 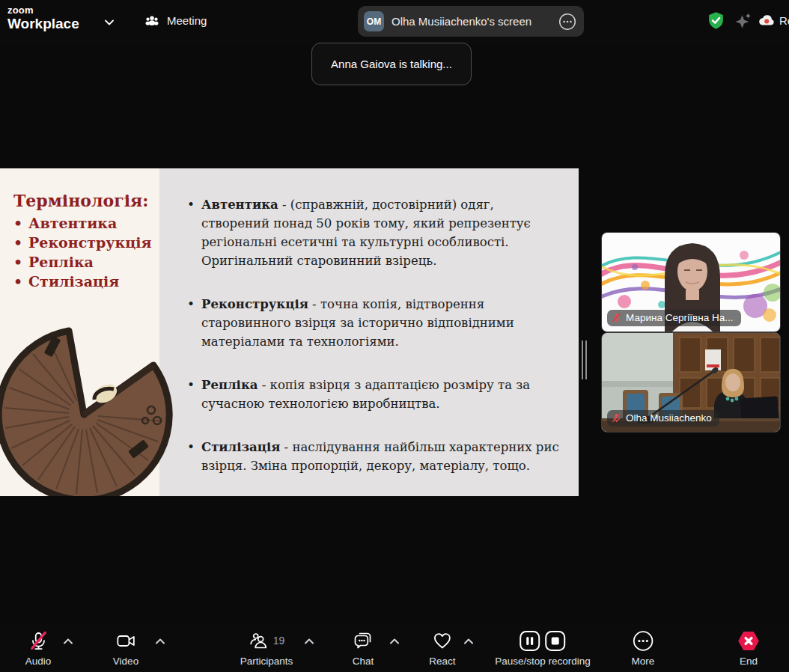 What do you see at coordinates (567, 22) in the screenshot?
I see `ellipsis-icon` at bounding box center [567, 22].